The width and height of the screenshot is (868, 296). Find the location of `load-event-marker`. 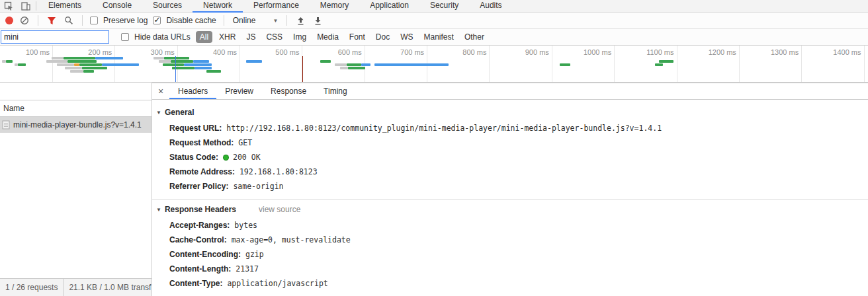

load-event-marker is located at coordinates (303, 69).